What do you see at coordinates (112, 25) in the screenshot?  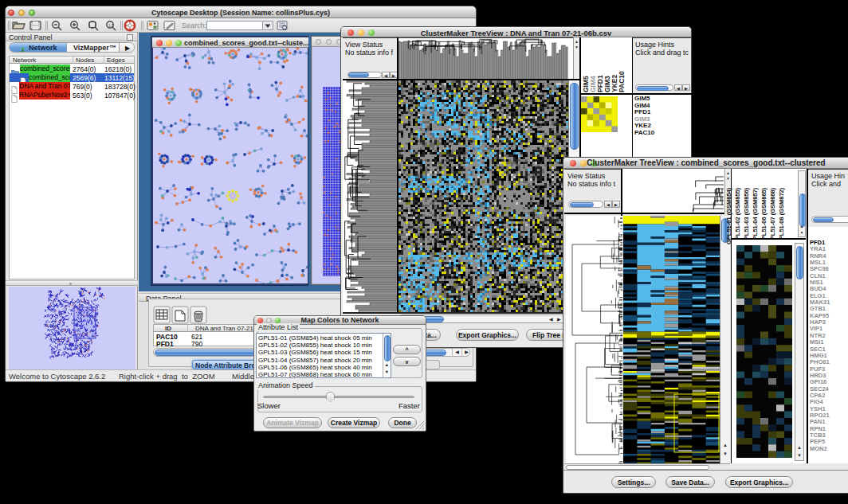 I see `svg-text: 1:1` at bounding box center [112, 25].